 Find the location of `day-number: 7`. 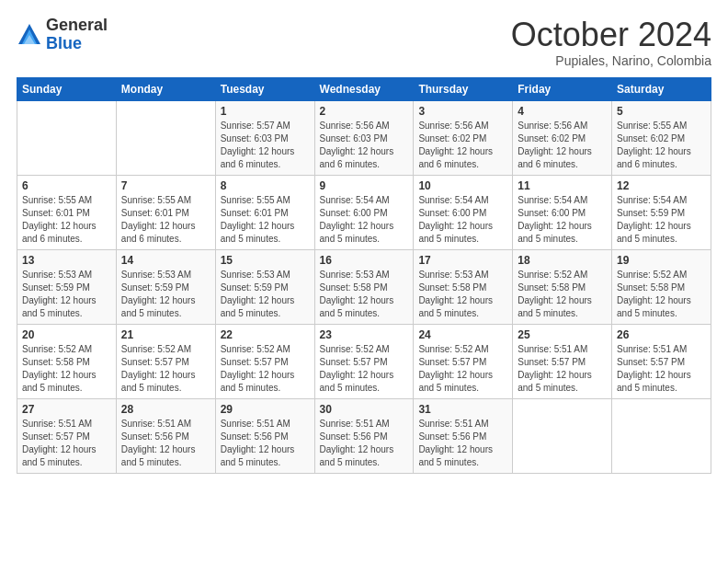

day-number: 7 is located at coordinates (165, 186).